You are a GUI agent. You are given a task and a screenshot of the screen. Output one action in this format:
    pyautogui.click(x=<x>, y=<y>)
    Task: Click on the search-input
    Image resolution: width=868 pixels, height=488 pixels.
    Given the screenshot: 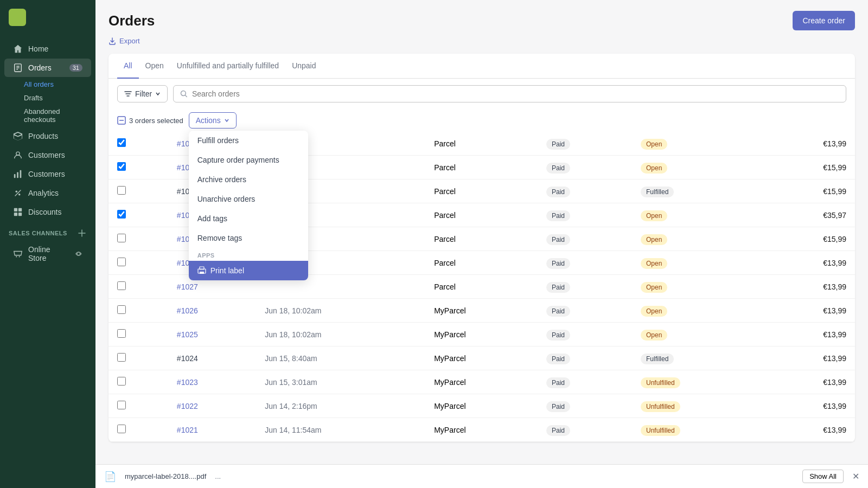 What is the action you would take?
    pyautogui.click(x=515, y=94)
    